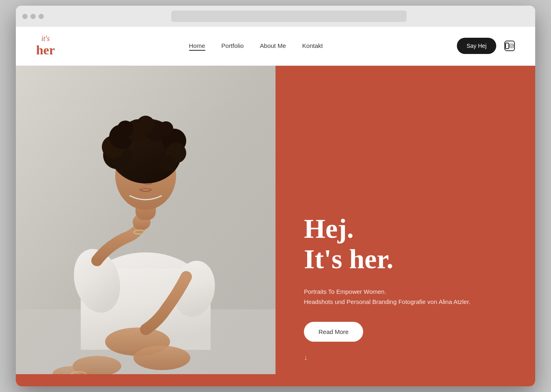 This screenshot has height=392, width=551. Describe the element at coordinates (405, 244) in the screenshot. I see `hero-title: Hej. It's her.` at that location.